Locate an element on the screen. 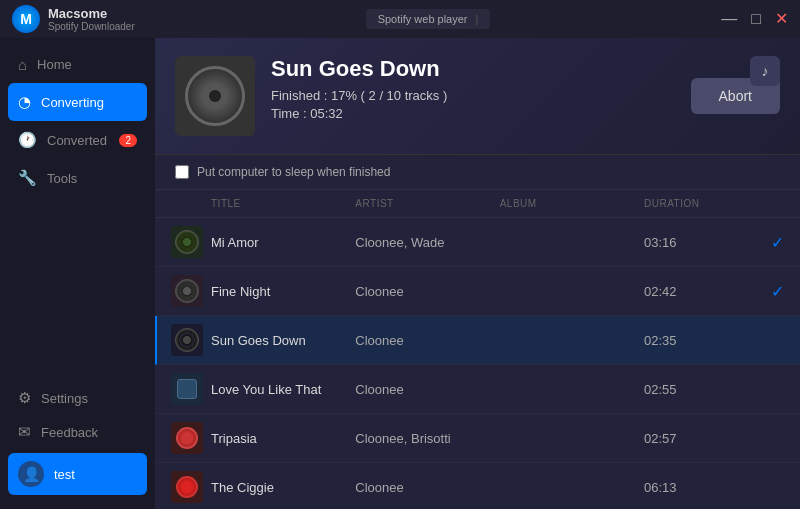  sleep-checkbox is located at coordinates (182, 172).